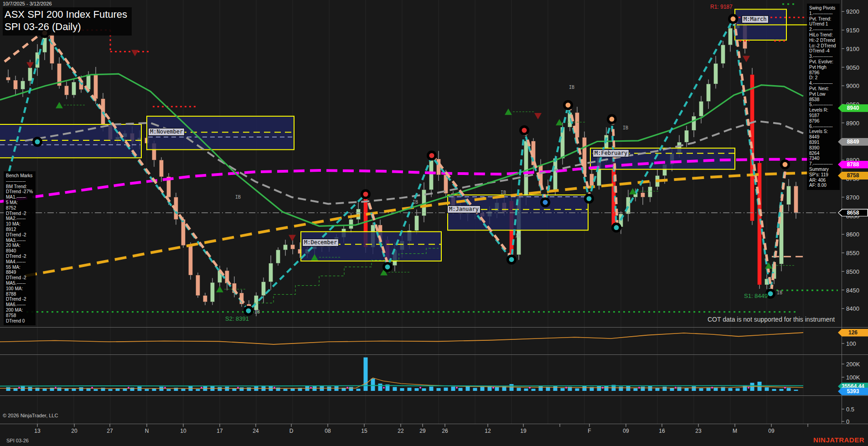  Describe the element at coordinates (823, 100) in the screenshot. I see `swing-pivots-line: 8538` at that location.